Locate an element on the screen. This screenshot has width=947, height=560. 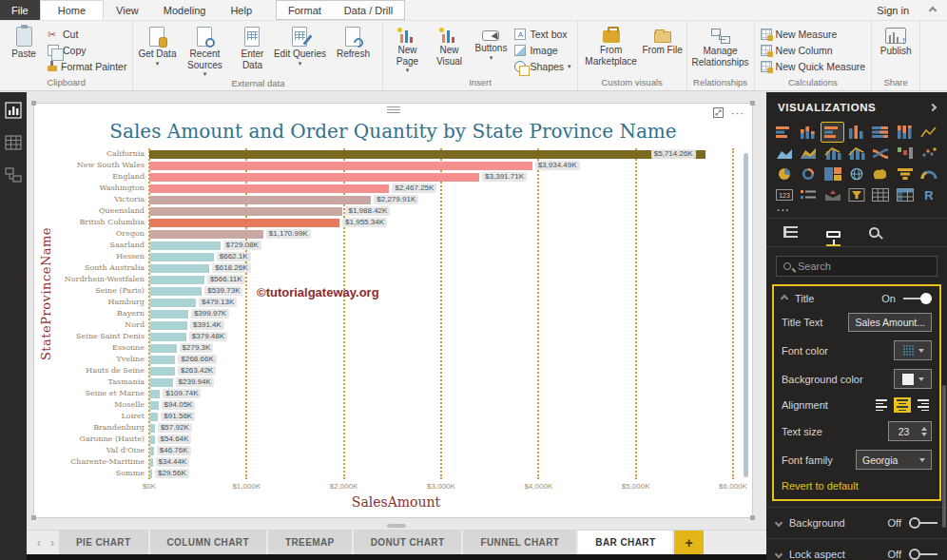
align-right-button is located at coordinates (923, 405).